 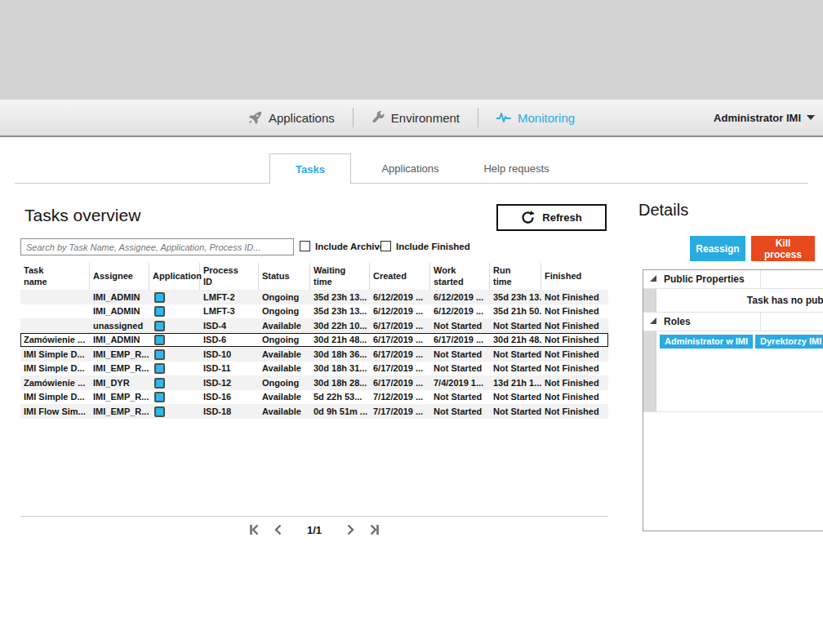 What do you see at coordinates (314, 354) in the screenshot?
I see `table-row: IMI Simple D...IMI_EMP_R...ISD-10Availab…` at bounding box center [314, 354].